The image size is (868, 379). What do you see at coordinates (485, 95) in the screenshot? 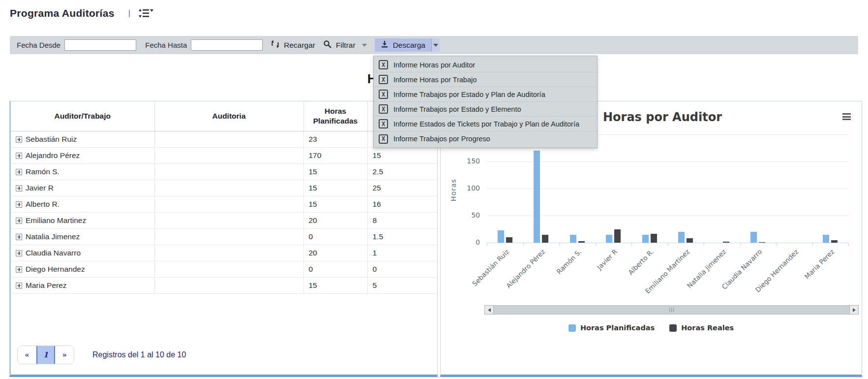
I see `download-menu-item: XInforme Trabajos por Estado y Plan de A…` at bounding box center [485, 95].